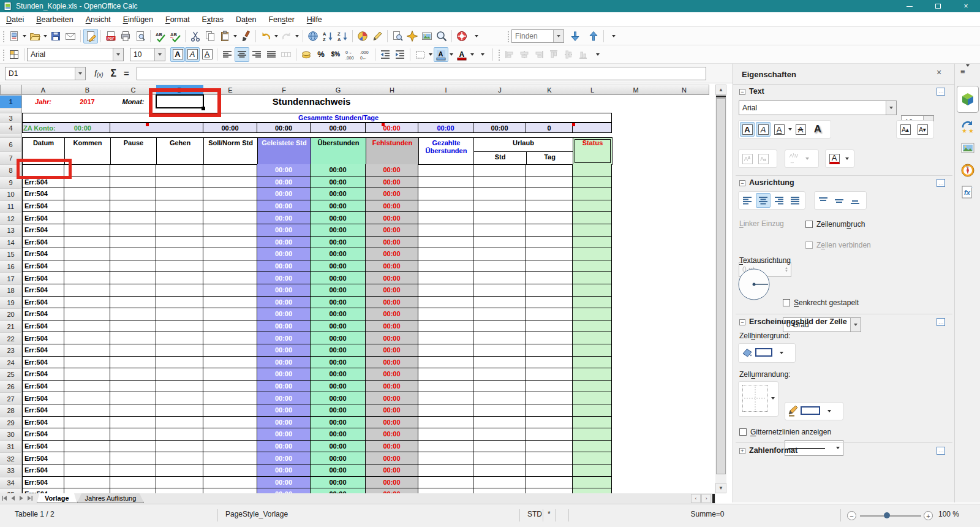  What do you see at coordinates (338, 491) in the screenshot?
I see `cell-G35: 00:00` at bounding box center [338, 491].